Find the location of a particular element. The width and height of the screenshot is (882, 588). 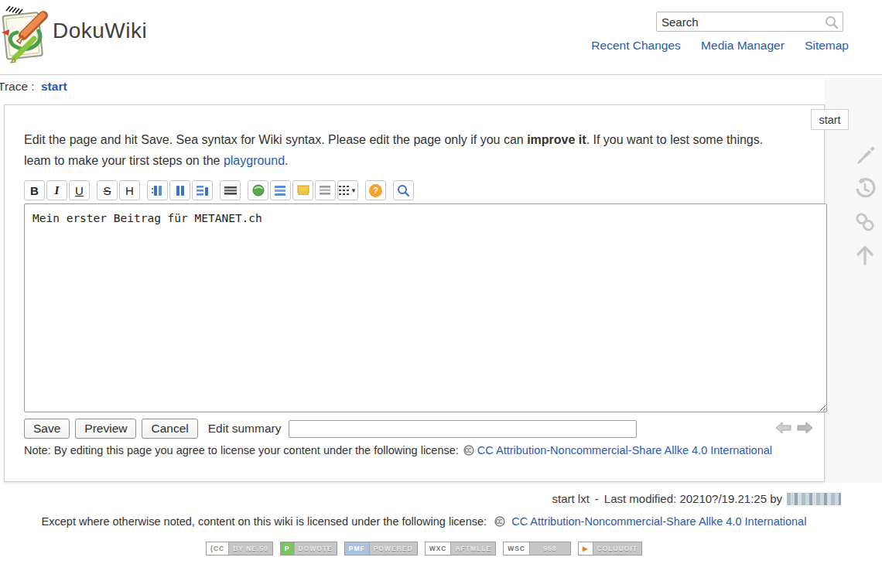

heading-button: H is located at coordinates (130, 190).